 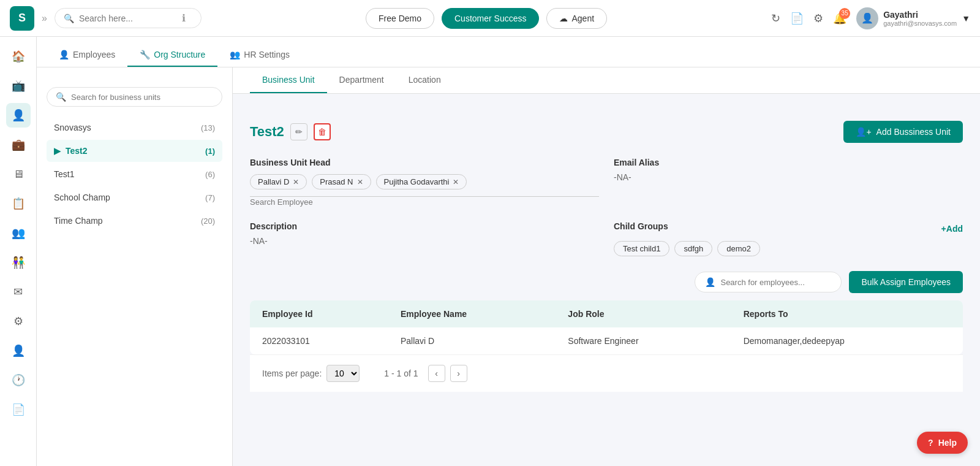 I want to click on child-group-header: Child Groups +Add, so click(x=788, y=229).